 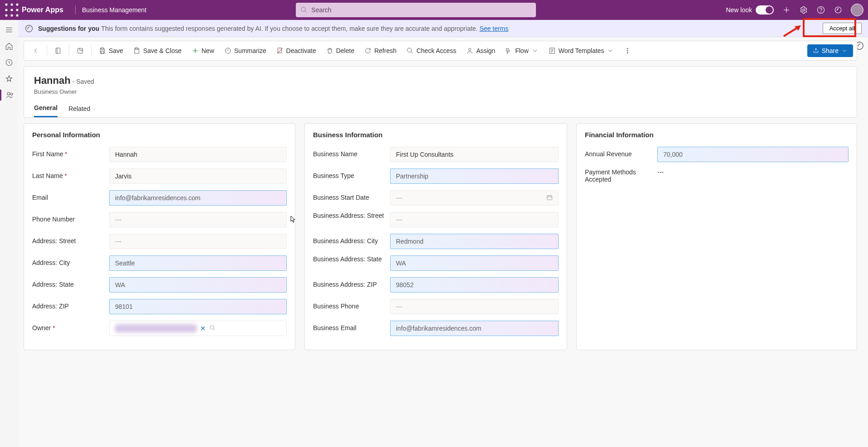 I want to click on input-biz-state: WA, so click(x=474, y=263).